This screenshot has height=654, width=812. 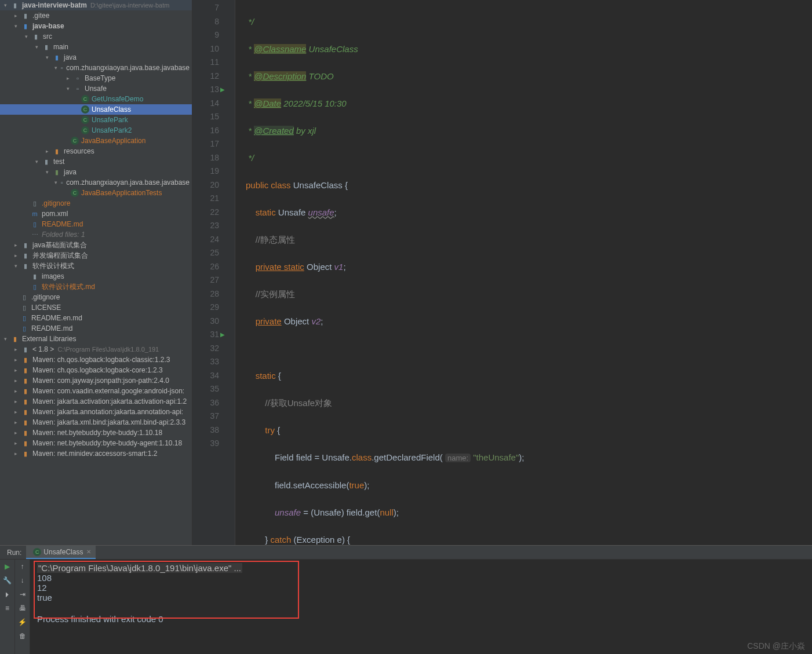 What do you see at coordinates (96, 297) in the screenshot?
I see `tree-gitignore2: ▯.gitignore` at bounding box center [96, 297].